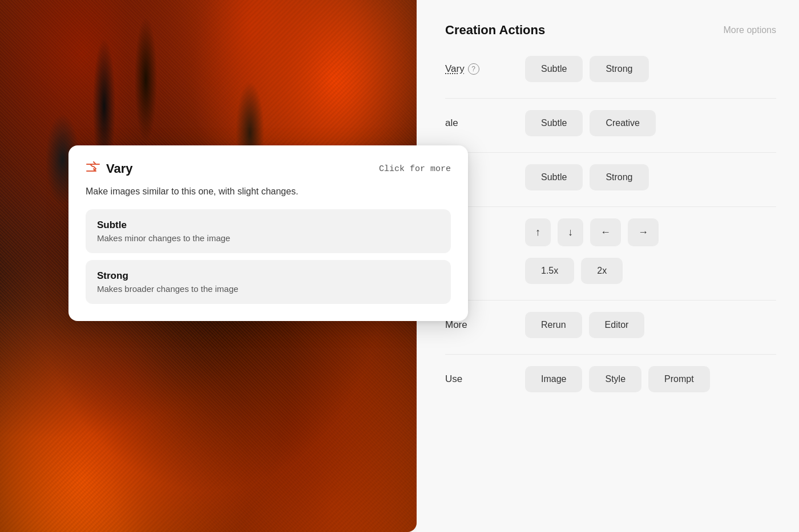 This screenshot has height=532, width=799. Describe the element at coordinates (587, 177) in the screenshot. I see `third-btn-group: Subtle Strong` at that location.